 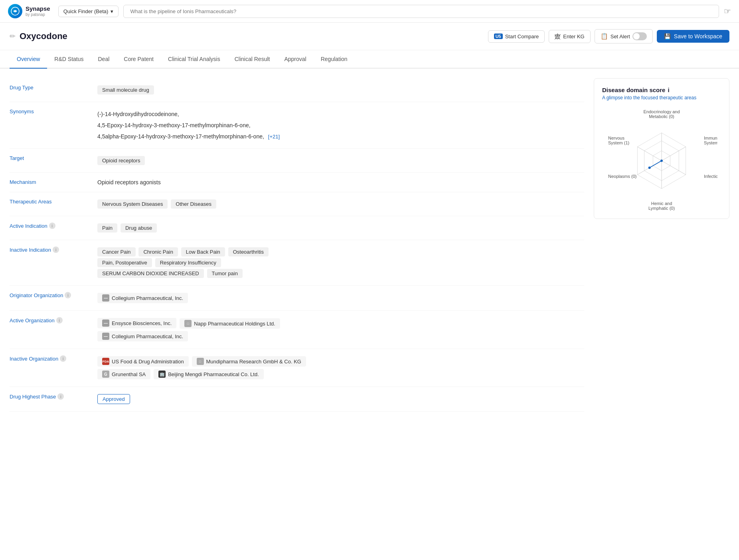 I want to click on save-workspace-button: 💾 Save to Workspace, so click(x=693, y=36).